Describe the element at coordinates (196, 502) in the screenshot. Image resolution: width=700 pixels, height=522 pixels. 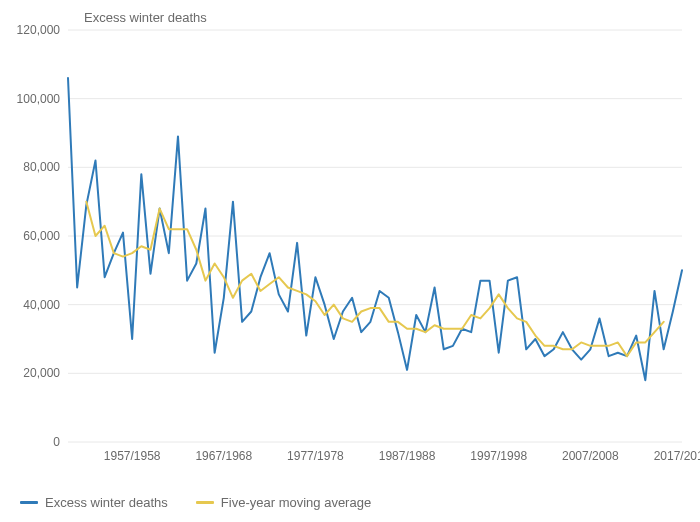
I see `legend: Excess winter deaths Five-year moving av…` at that location.